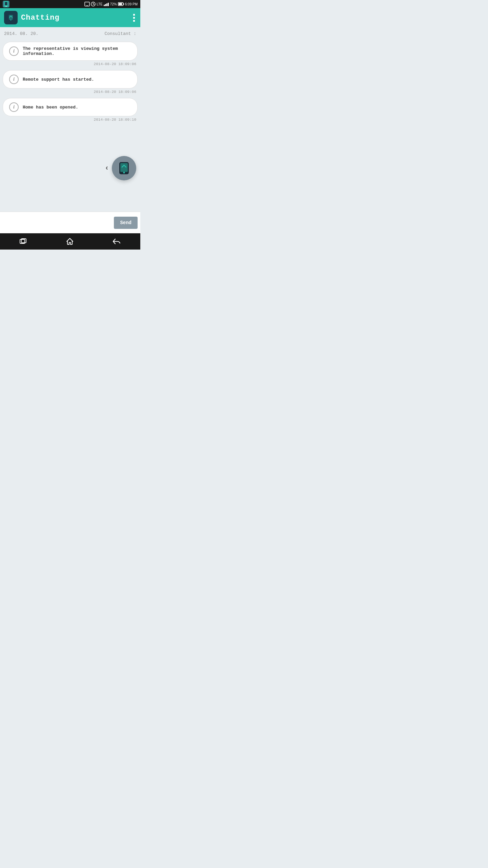 The image size is (488, 868). I want to click on status-time: 6:09 PM, so click(131, 4).